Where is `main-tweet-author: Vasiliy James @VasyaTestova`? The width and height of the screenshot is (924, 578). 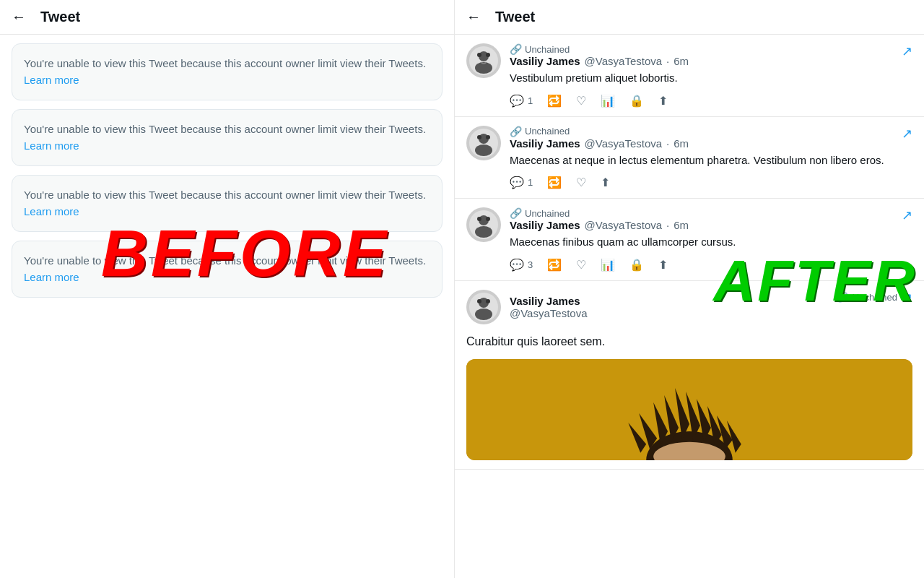
main-tweet-author: Vasiliy James @VasyaTestova is located at coordinates (527, 307).